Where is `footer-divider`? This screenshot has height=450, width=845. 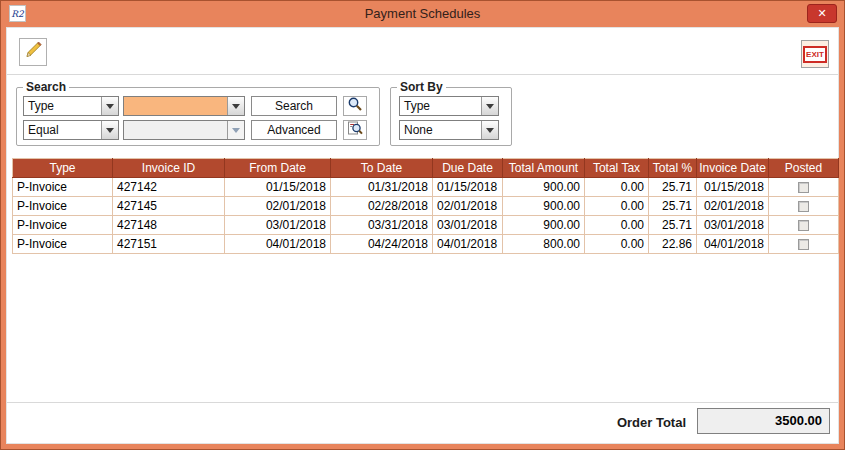
footer-divider is located at coordinates (422, 402).